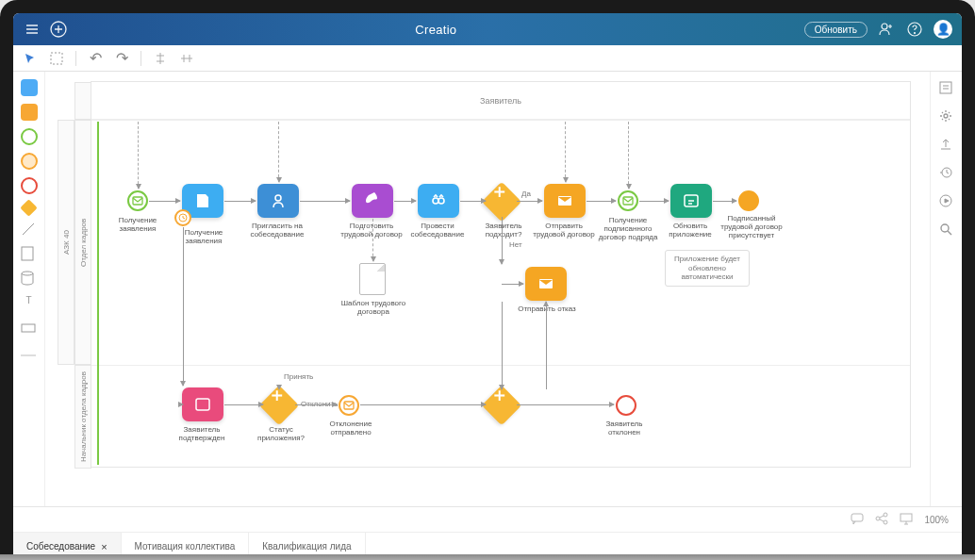 This screenshot has width=975, height=560. What do you see at coordinates (752, 227) in the screenshot?
I see `end-signed-label: Подписанный трудовой договор присутствуе…` at bounding box center [752, 227].